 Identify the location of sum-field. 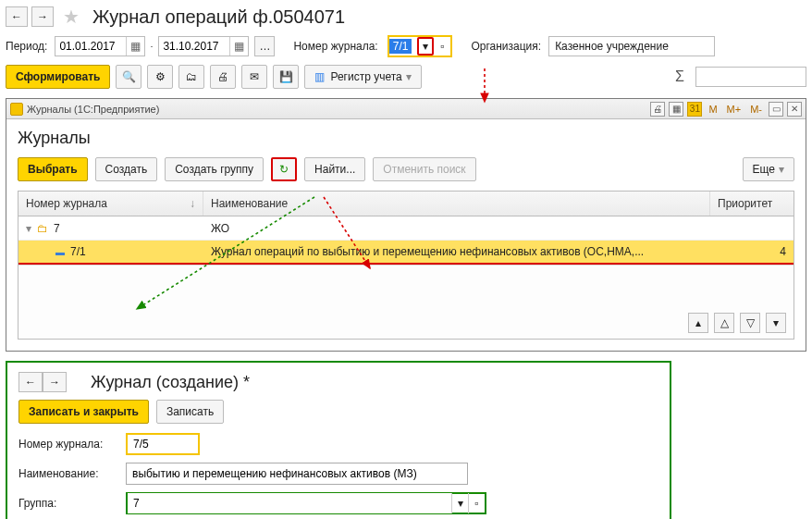
(751, 77).